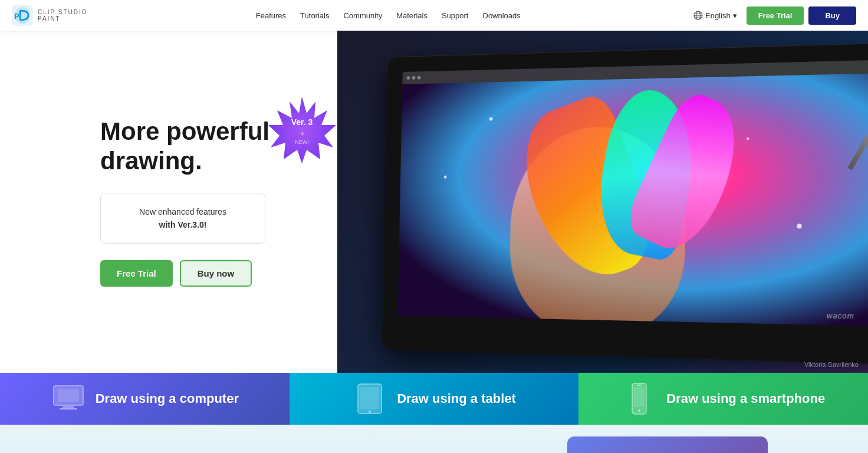 The height and width of the screenshot is (453, 868). What do you see at coordinates (735, 15) in the screenshot?
I see `chevron-down-icon: ▾` at bounding box center [735, 15].